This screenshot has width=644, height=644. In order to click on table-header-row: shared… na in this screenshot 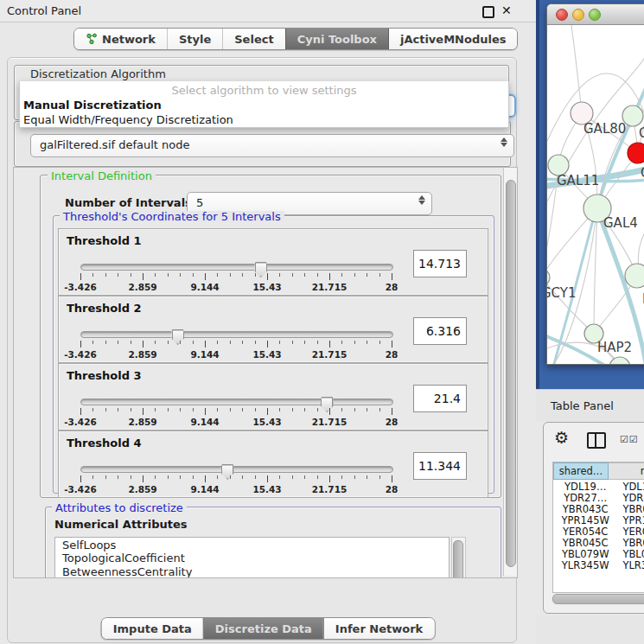, I will do `click(598, 471)`.